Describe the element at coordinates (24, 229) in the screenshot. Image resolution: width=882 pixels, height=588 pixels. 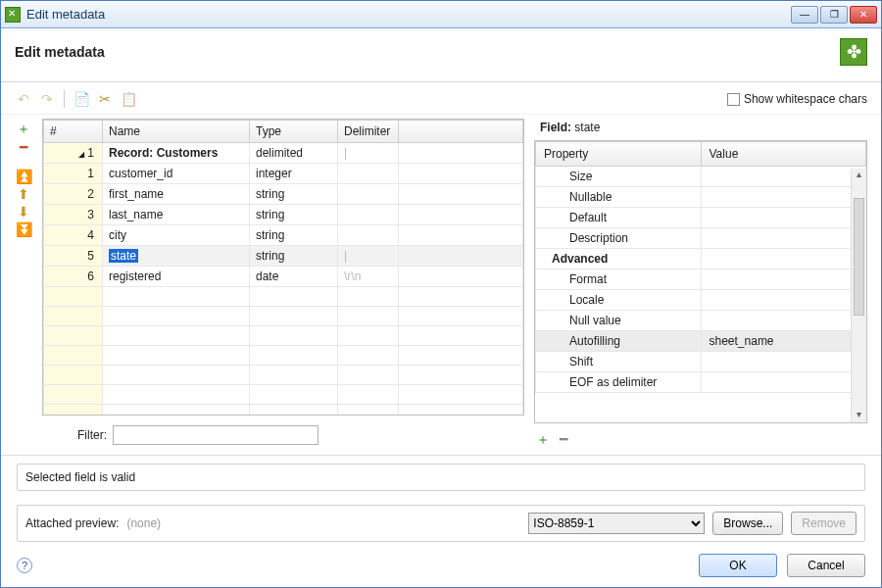
I see `move-bottom-icon: ⏬` at that location.